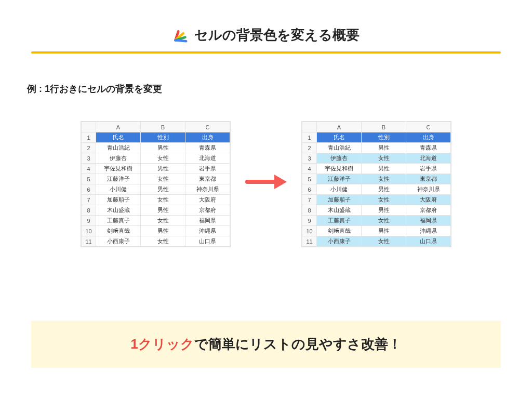 This screenshot has height=399, width=532. What do you see at coordinates (277, 35) in the screenshot?
I see `page-title: セルの背景色を変える概要` at bounding box center [277, 35].